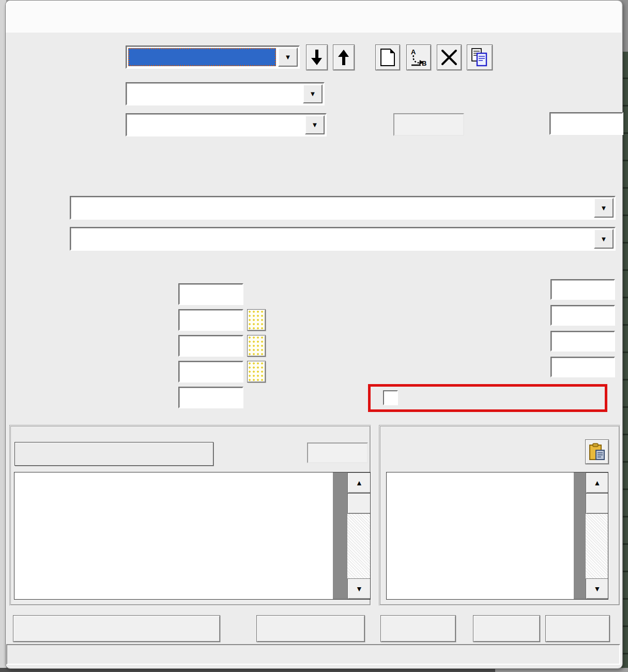 This screenshot has height=672, width=628. What do you see at coordinates (578, 629) in the screenshot?
I see `help-button` at bounding box center [578, 629].